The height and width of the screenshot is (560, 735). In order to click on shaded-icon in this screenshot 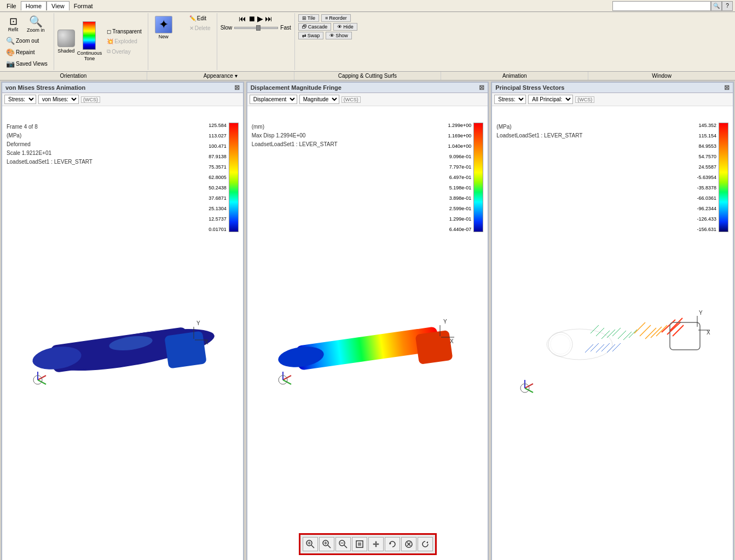, I will do `click(66, 38)`.